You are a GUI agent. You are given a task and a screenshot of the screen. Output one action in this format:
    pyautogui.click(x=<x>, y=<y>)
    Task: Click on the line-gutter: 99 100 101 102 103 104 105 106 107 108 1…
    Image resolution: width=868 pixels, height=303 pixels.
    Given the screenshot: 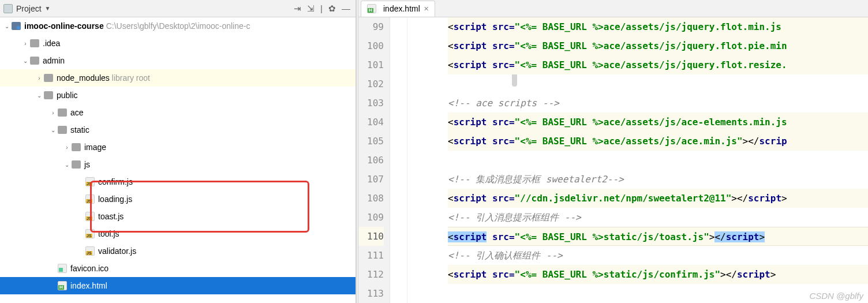 What is the action you would take?
    pyautogui.click(x=374, y=160)
    